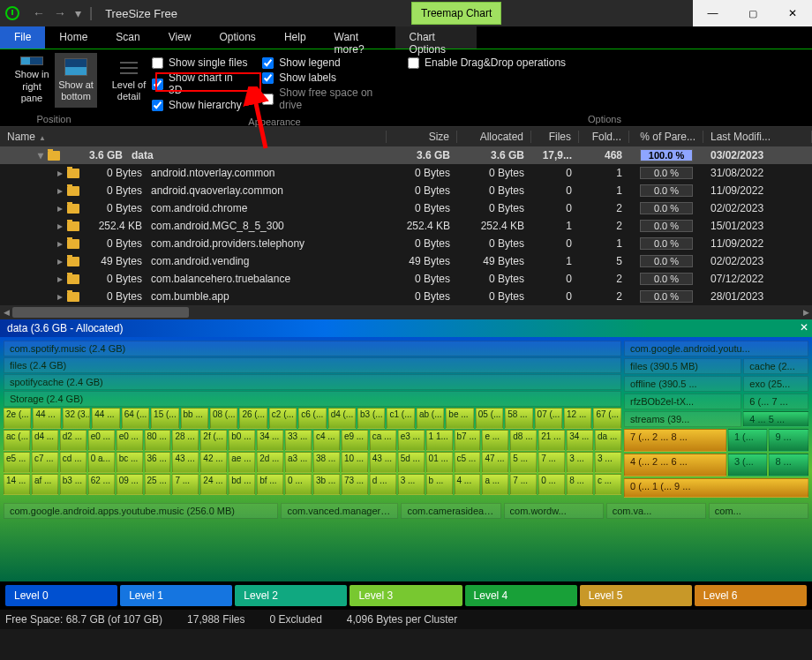 Image resolution: width=812 pixels, height=660 pixels. I want to click on col-percent: % of Pare..., so click(666, 137).